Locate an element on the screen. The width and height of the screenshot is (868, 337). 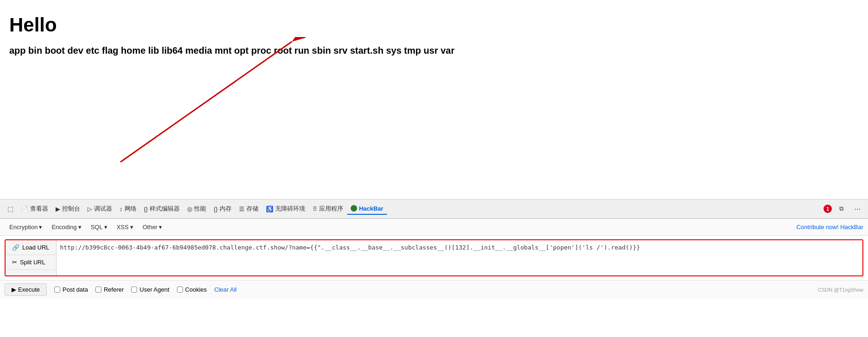
execute-play-icon: ▶ is located at coordinates (14, 290).